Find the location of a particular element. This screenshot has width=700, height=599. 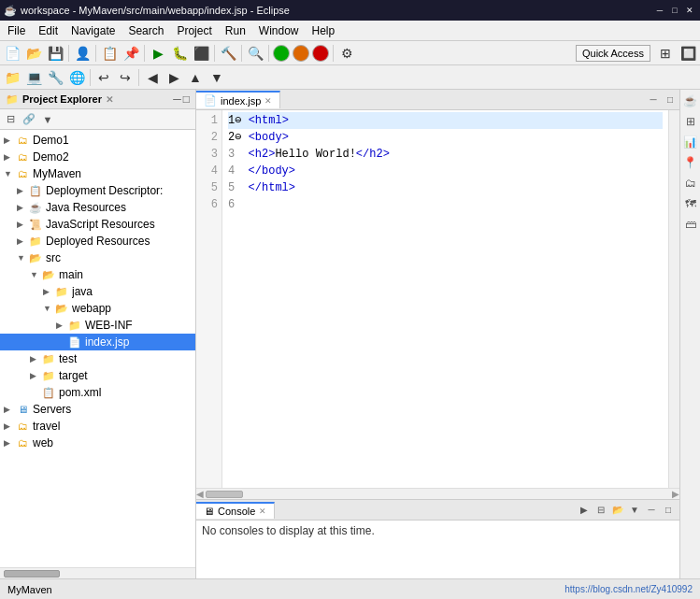

maximize-button: □ is located at coordinates (675, 10).